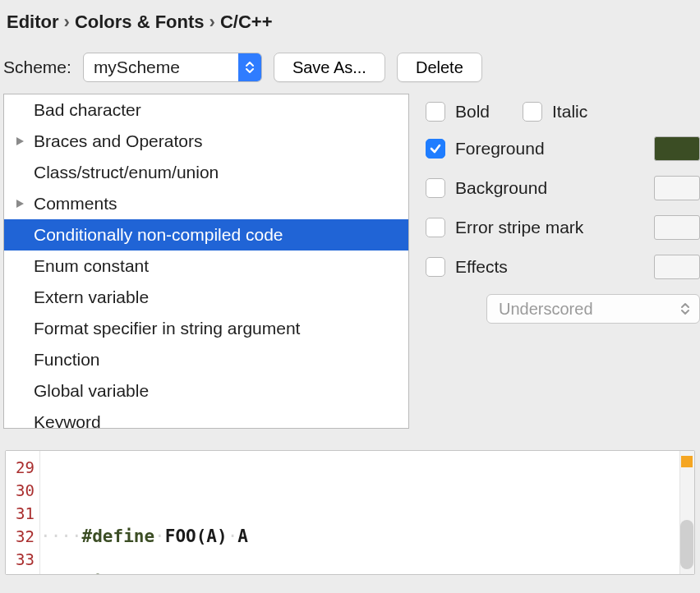  Describe the element at coordinates (206, 141) in the screenshot. I see `list-item: Braces and Operators` at that location.